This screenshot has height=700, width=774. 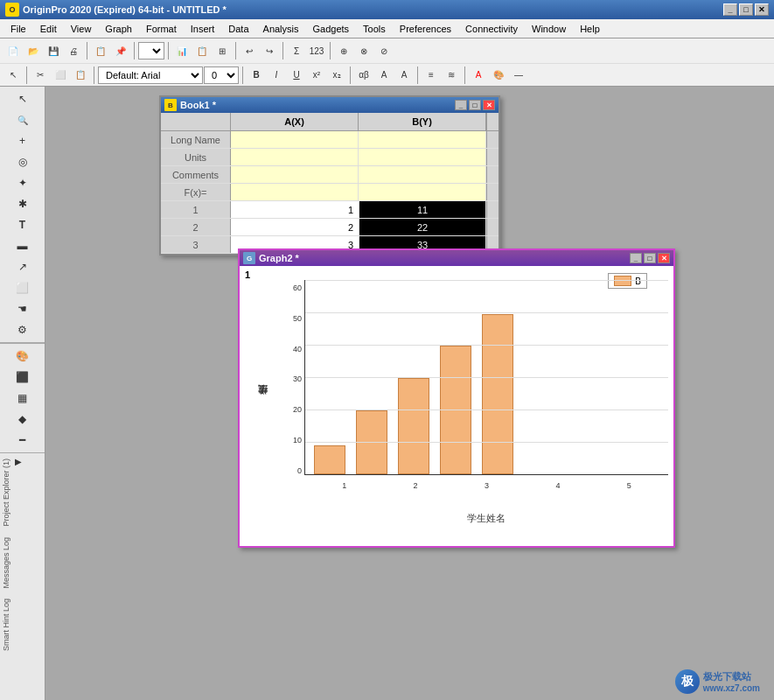 What do you see at coordinates (221, 75) in the screenshot?
I see `fontsize-dropdown: 0` at bounding box center [221, 75].